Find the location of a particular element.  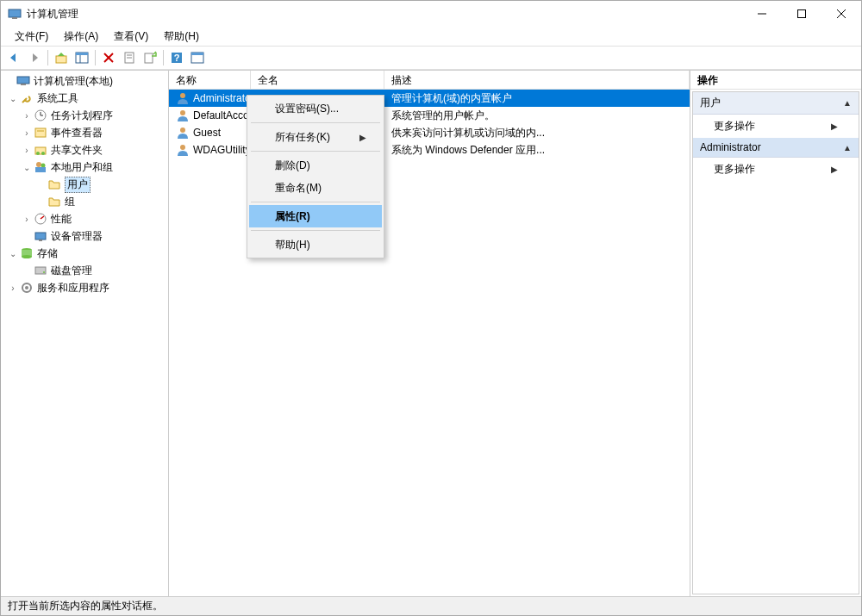

close-button is located at coordinates (841, 14).